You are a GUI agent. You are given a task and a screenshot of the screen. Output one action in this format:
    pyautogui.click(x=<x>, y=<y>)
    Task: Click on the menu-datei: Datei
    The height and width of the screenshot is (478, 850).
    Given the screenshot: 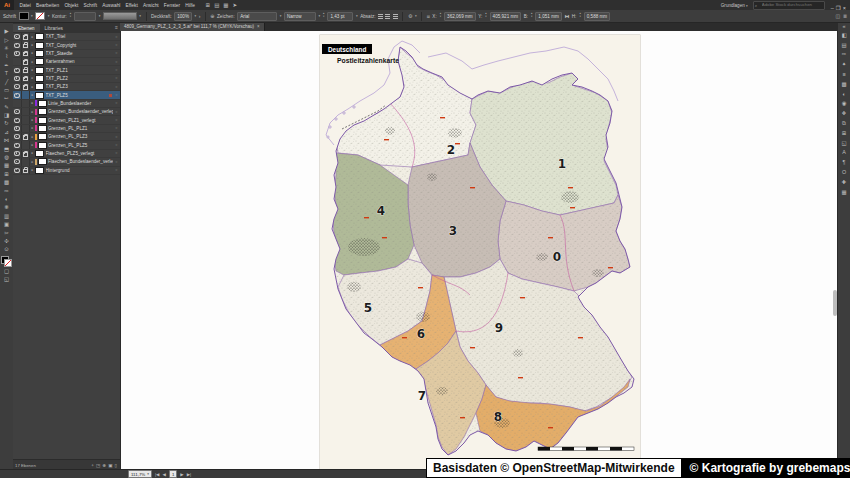 What is the action you would take?
    pyautogui.click(x=25, y=6)
    